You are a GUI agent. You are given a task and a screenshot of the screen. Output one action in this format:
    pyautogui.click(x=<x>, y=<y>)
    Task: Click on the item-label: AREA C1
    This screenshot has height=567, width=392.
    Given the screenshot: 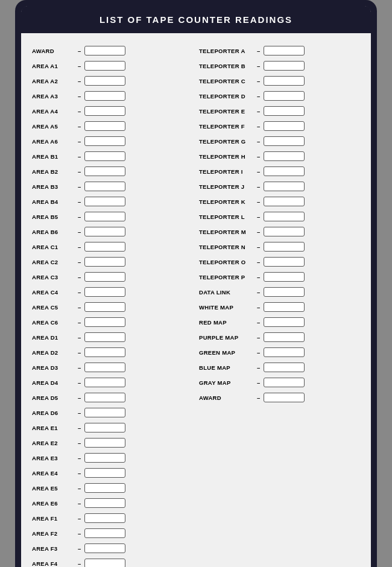 What is the action you would take?
    pyautogui.click(x=53, y=247)
    